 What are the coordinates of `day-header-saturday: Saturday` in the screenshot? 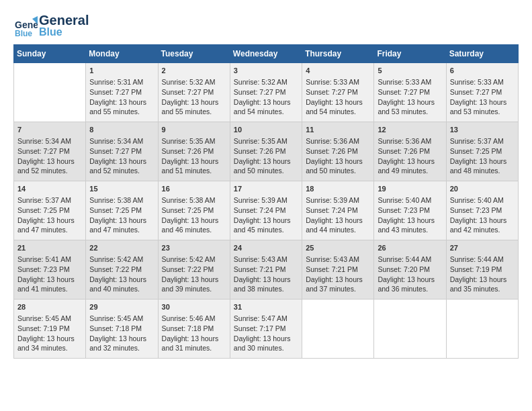 It's located at (482, 54).